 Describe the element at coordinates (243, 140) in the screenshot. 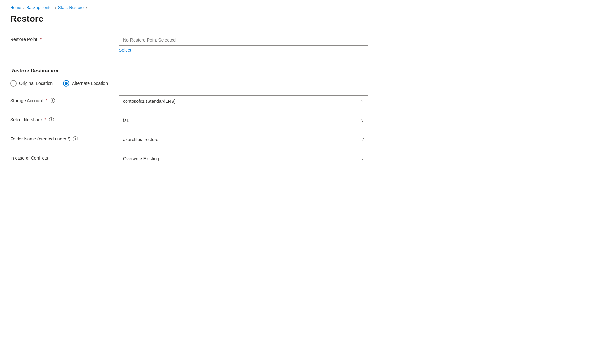

I see `folder-name-control: ✓` at that location.